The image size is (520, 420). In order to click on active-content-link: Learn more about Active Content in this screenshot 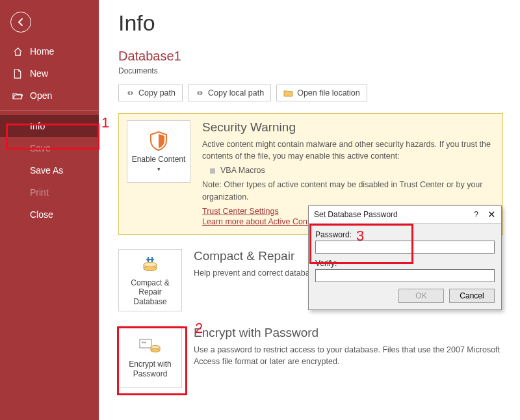, I will do `click(261, 222)`.